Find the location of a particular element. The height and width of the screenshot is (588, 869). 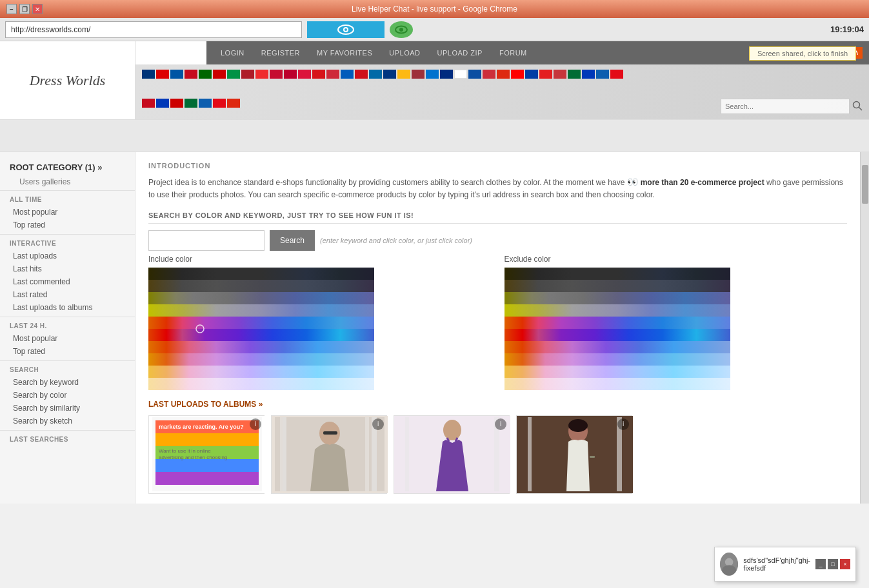

flag-no is located at coordinates (262, 74).